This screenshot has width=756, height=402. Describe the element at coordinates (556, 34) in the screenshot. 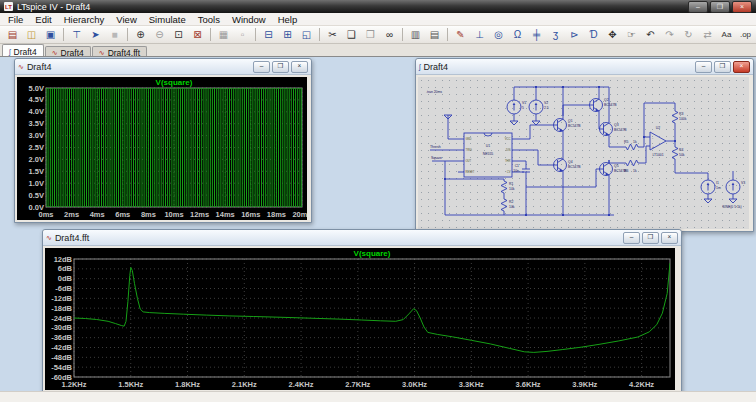

I see `inductor-button: ʒ` at that location.